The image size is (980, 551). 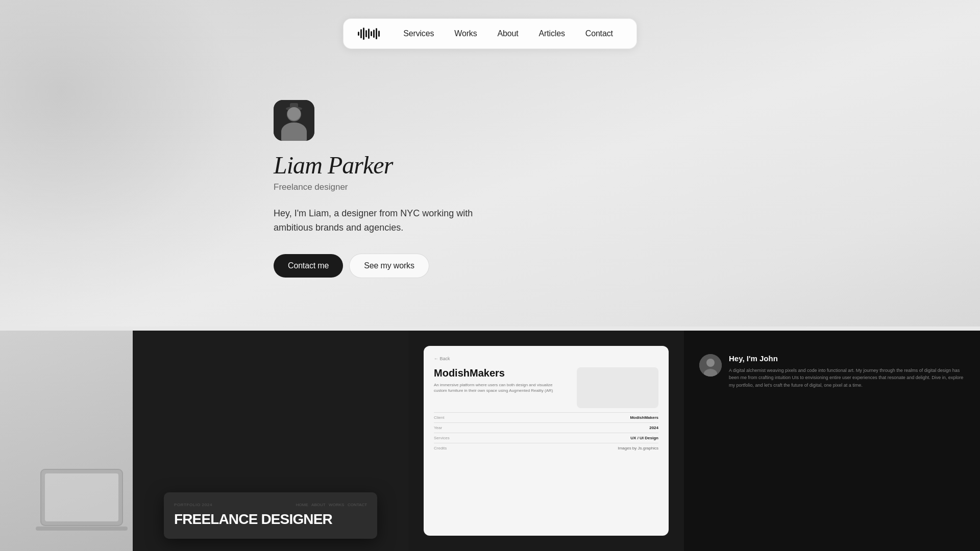 I want to click on card-3-description: An immersive platform where users can bo…, so click(x=500, y=388).